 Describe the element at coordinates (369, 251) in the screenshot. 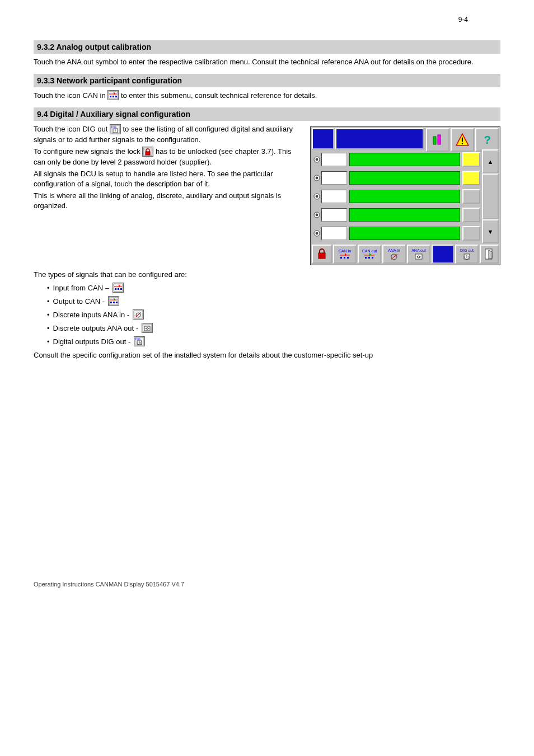

I see `tab-label: CAN out` at that location.